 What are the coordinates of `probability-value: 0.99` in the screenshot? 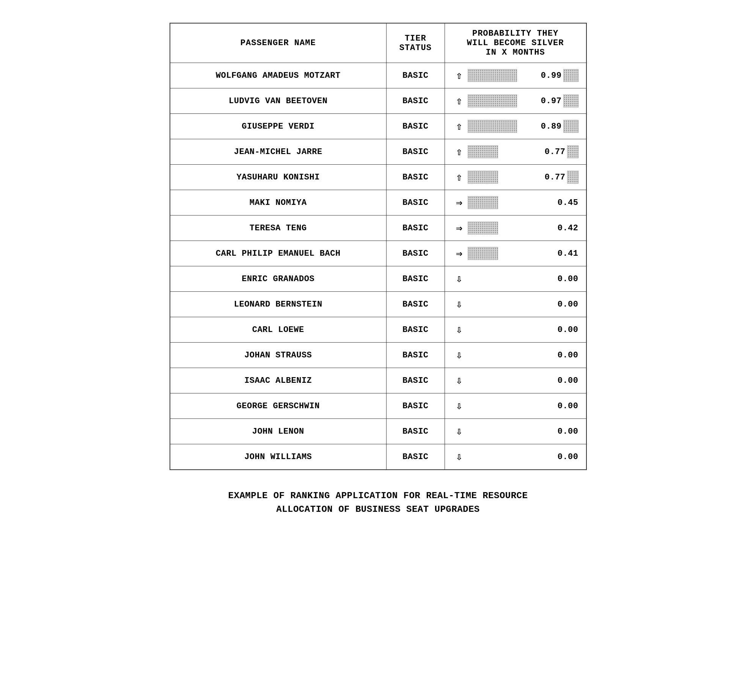 It's located at (540, 76).